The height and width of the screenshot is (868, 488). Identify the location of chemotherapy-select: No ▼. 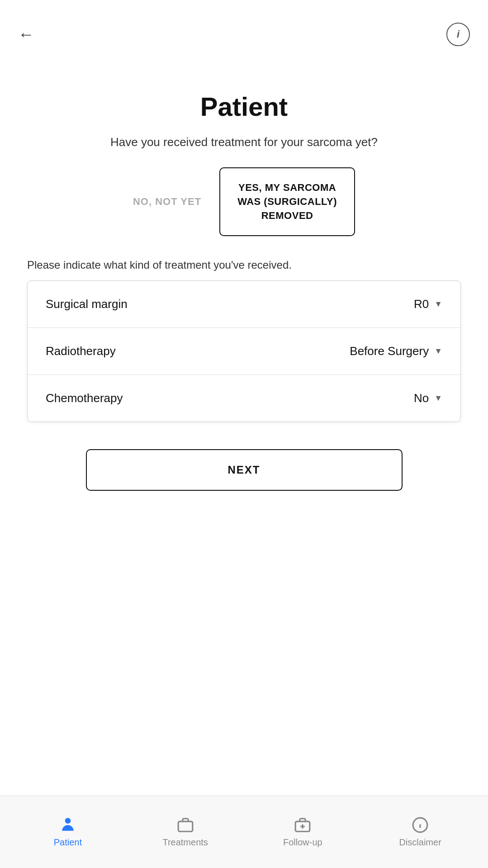
(428, 398).